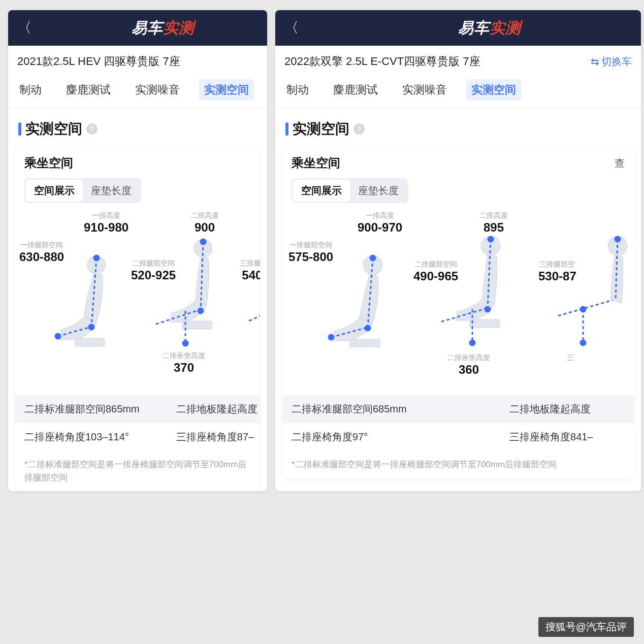 This screenshot has height=644, width=644. What do you see at coordinates (458, 61) in the screenshot?
I see `model-row: 2022款双擎 2.5L E-CVT四驱尊贵版 7座 ⇆ 切换车` at bounding box center [458, 61].